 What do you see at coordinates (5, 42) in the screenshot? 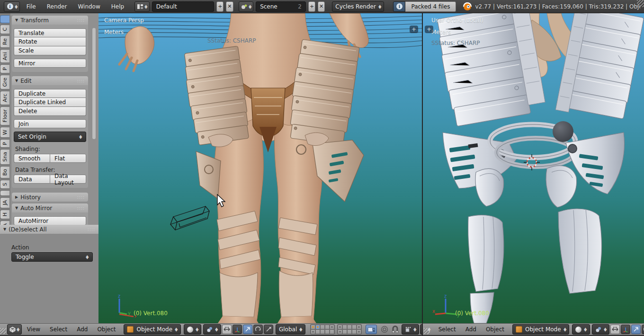
I see `tab-re: Re` at bounding box center [5, 42].